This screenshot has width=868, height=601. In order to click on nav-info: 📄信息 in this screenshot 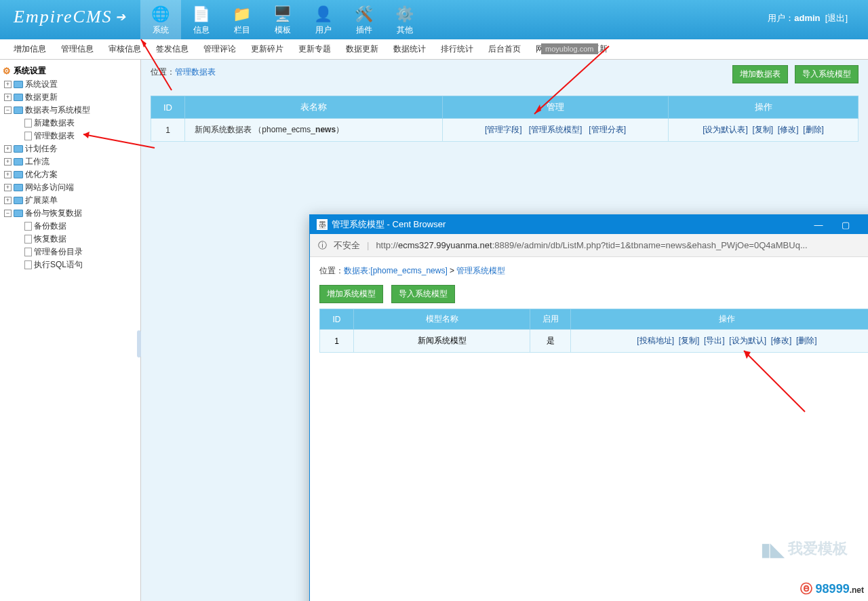, I will do `click(201, 20)`.